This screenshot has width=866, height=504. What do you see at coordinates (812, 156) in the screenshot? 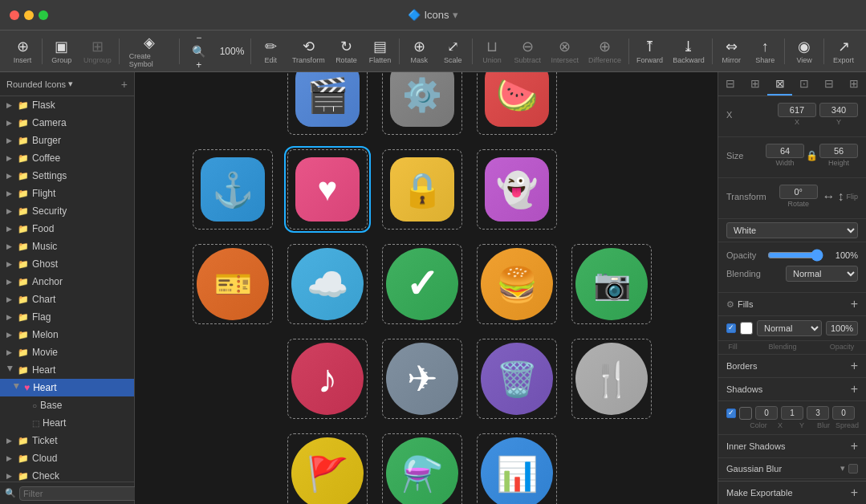
I see `lock-proportions-icon: 🔒` at bounding box center [812, 156].